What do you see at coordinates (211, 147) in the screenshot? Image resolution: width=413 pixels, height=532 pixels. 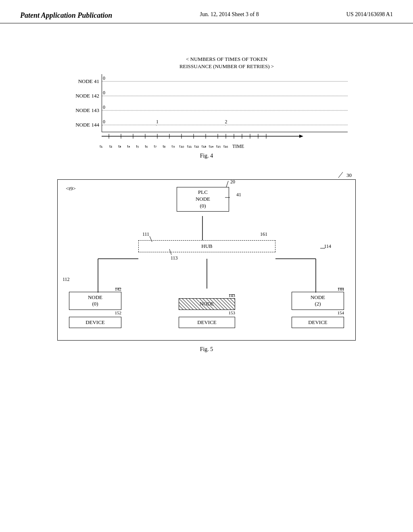 I see `tick-t14: t₁₄` at bounding box center [211, 147].